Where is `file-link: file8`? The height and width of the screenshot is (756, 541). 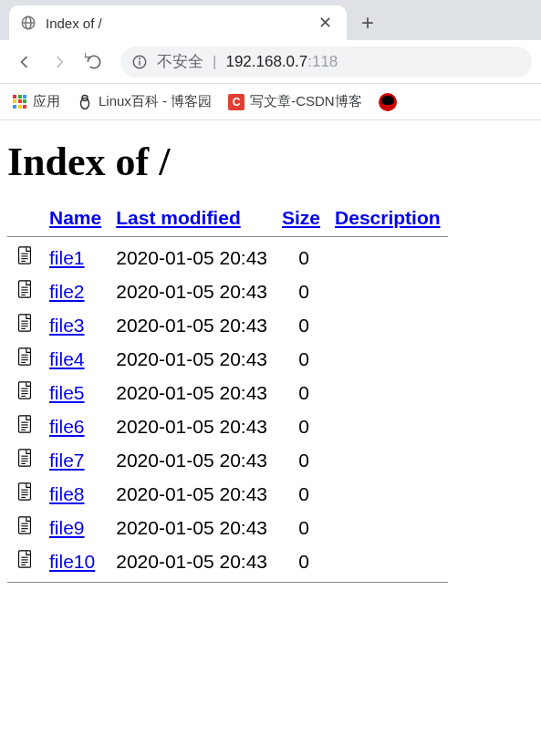 file-link: file8 is located at coordinates (68, 494).